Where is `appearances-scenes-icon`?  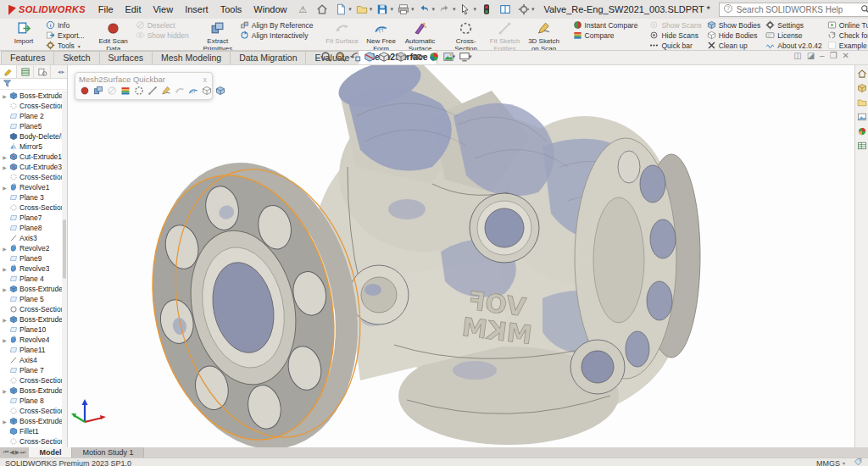 appearances-scenes-icon is located at coordinates (862, 131).